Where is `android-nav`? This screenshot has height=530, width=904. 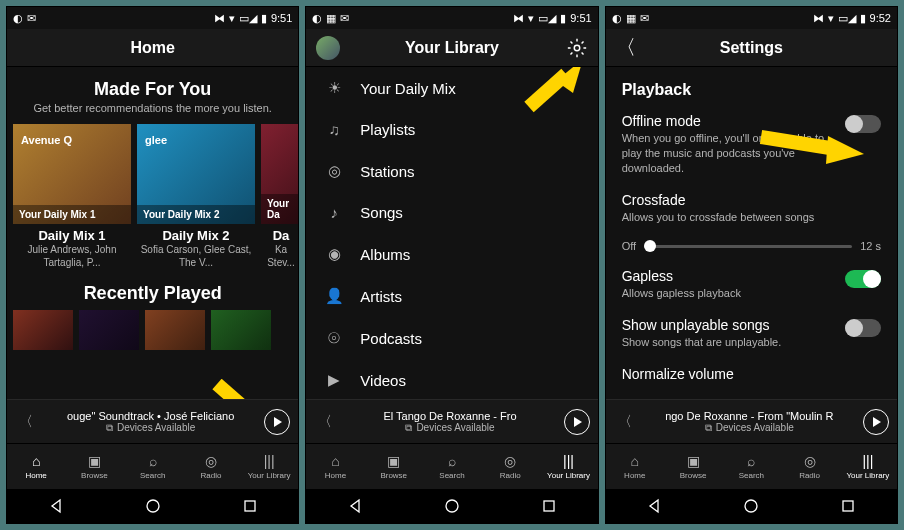
android-nav is located at coordinates (452, 506).